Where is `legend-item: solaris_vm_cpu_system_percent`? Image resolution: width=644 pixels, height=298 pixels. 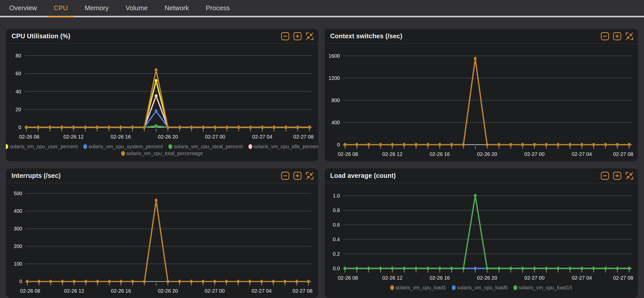 legend-item: solaris_vm_cpu_system_percent is located at coordinates (123, 146).